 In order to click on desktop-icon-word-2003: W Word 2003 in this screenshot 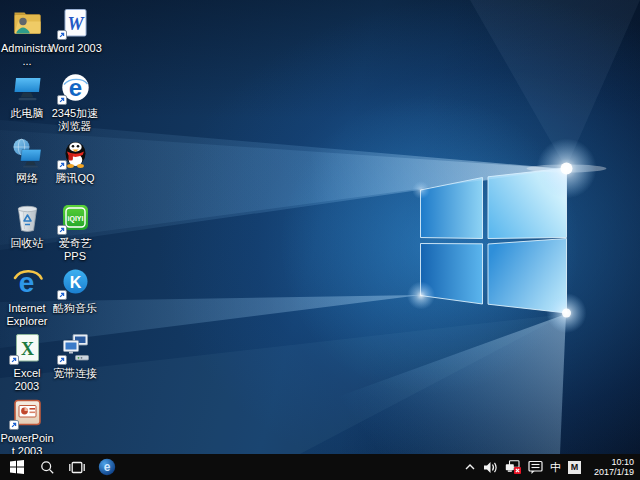, I will do `click(75, 30)`.